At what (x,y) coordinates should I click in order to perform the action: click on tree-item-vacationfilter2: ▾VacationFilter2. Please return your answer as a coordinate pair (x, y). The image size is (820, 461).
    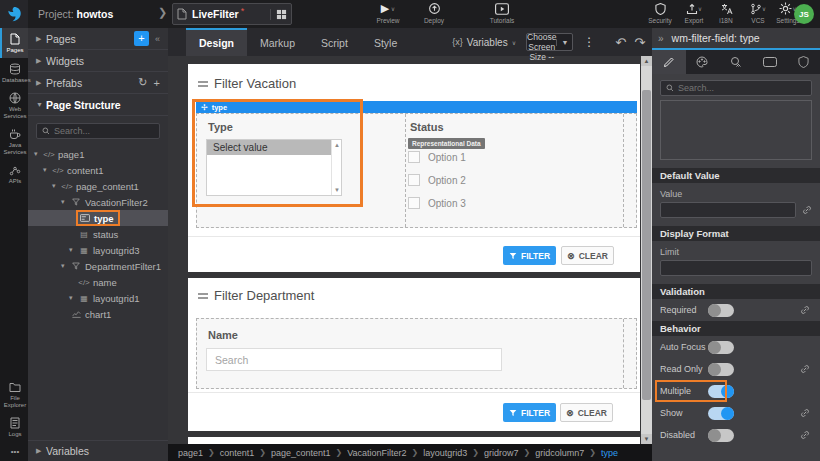
    Looking at the image, I should click on (98, 202).